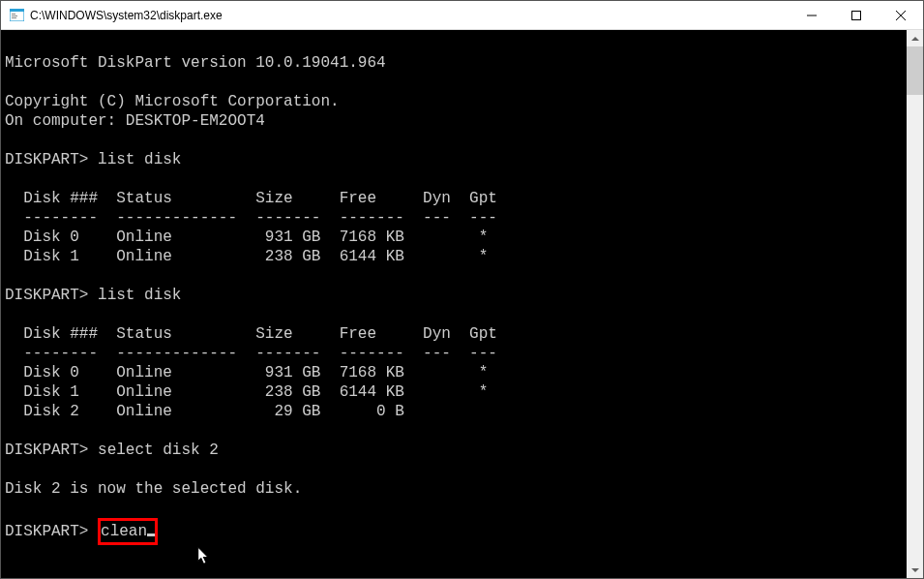 The height and width of the screenshot is (579, 924). Describe the element at coordinates (456, 121) in the screenshot. I see `computer-line: On computer: DESKTOP-EM2OOT4` at that location.